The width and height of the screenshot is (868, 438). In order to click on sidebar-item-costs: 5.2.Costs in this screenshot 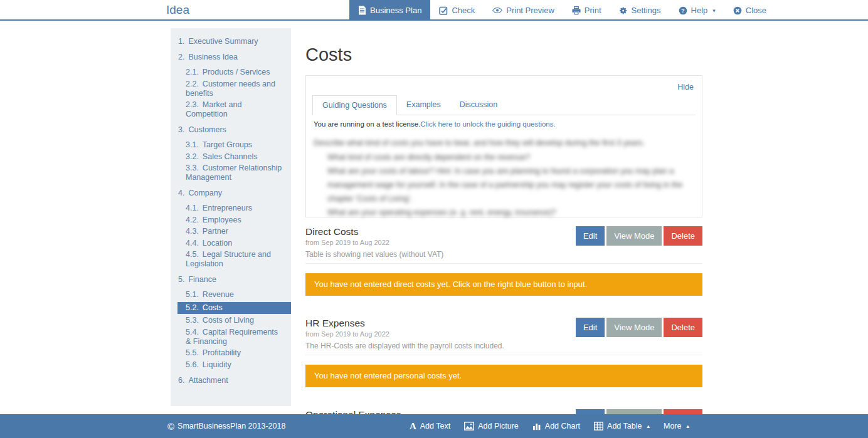, I will do `click(235, 308)`.